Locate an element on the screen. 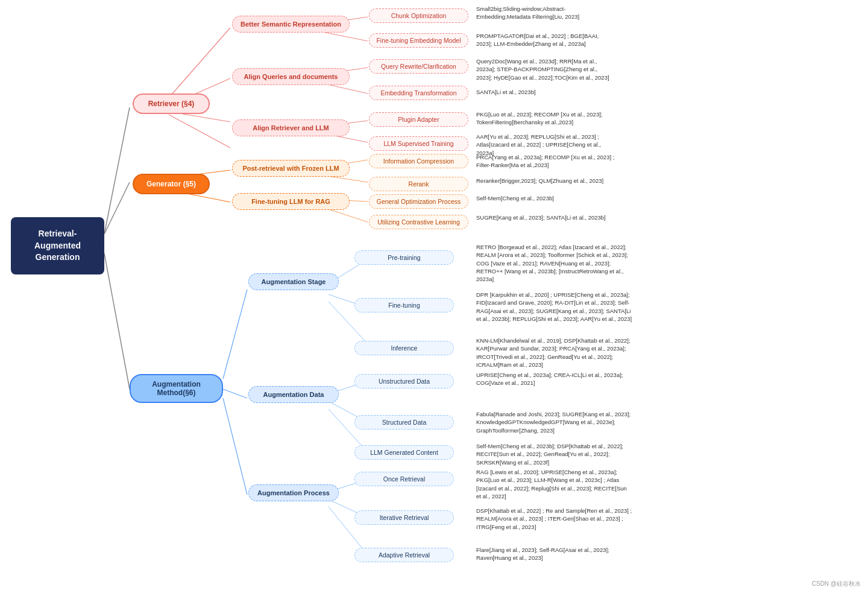 The image size is (868, 593). l3-structured-label: Structured Data is located at coordinates (404, 422).